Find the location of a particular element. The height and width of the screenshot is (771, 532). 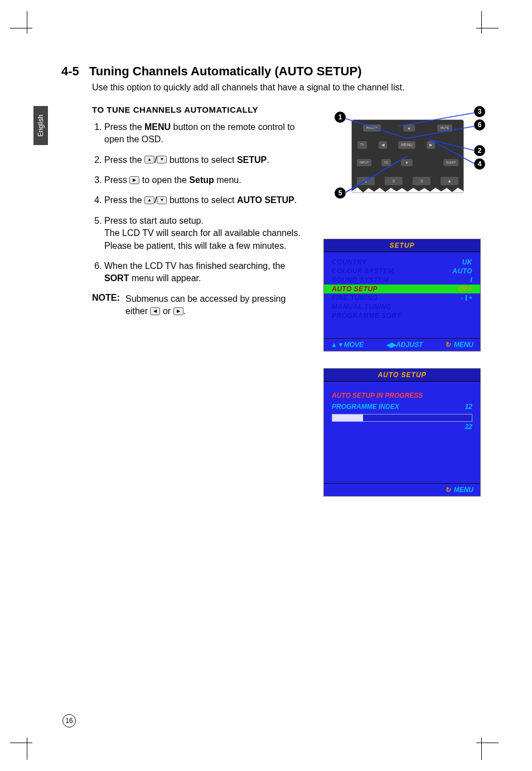

osd-programme-index-row: PROGRAMME INDEX 12 is located at coordinates (402, 407).